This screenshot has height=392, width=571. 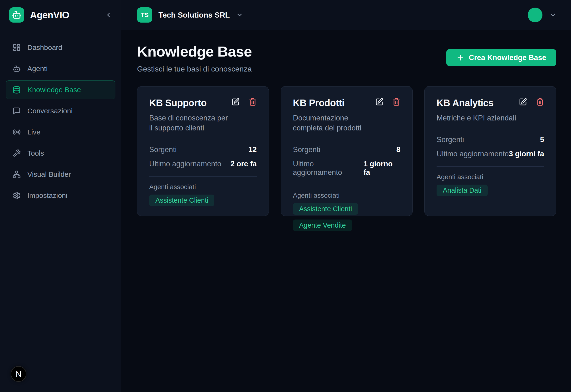 I want to click on gear-icon, so click(x=17, y=196).